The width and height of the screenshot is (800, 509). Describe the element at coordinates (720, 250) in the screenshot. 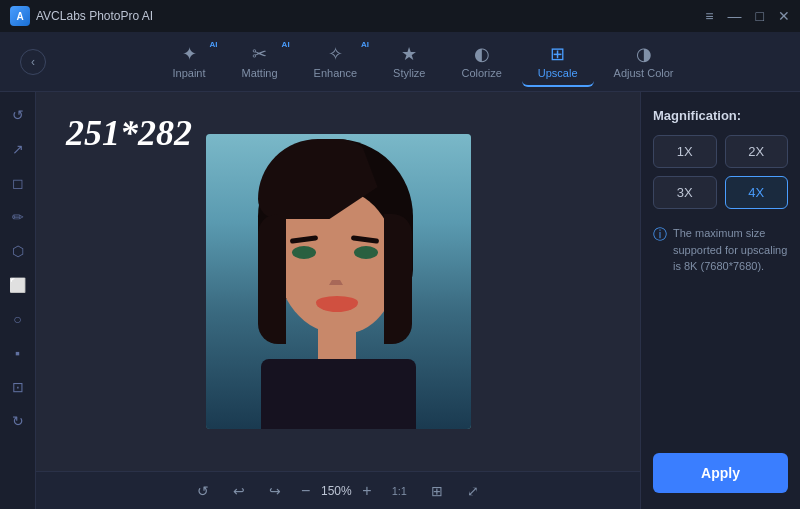

I see `info-box: ⓘ The maximum size supported for upscali…` at that location.